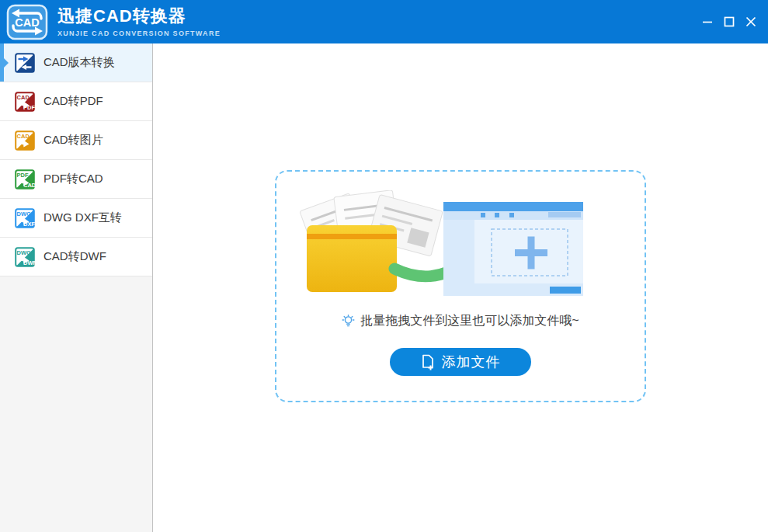  I want to click on maximize-icon, so click(729, 22).